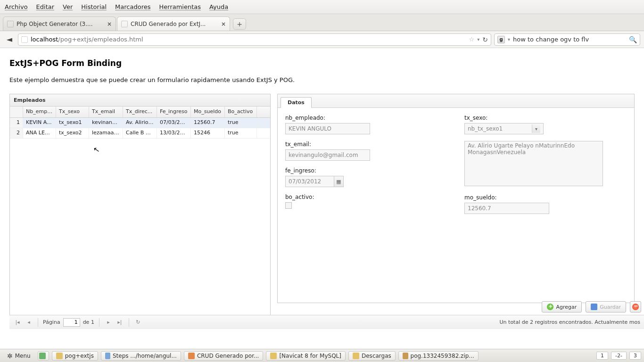 The height and width of the screenshot is (362, 644). What do you see at coordinates (52, 322) in the screenshot?
I see `pager-label: Página` at bounding box center [52, 322].